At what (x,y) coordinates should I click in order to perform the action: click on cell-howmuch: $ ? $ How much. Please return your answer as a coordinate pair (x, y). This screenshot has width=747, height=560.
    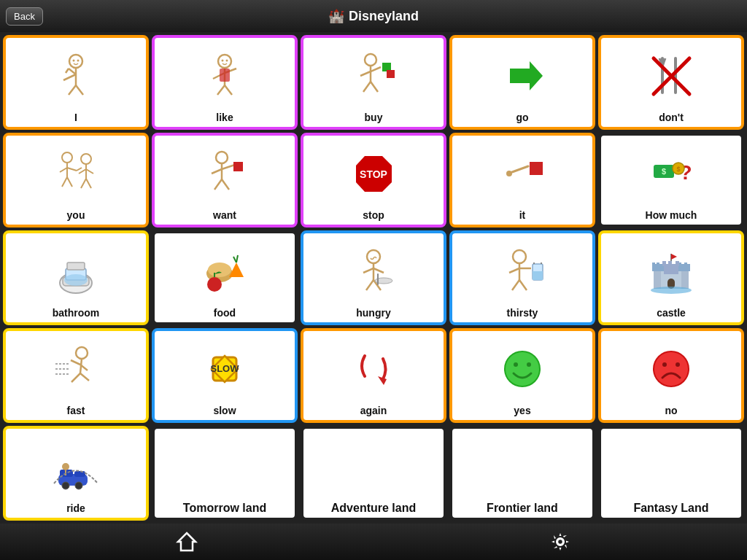
    Looking at the image, I should click on (671, 180).